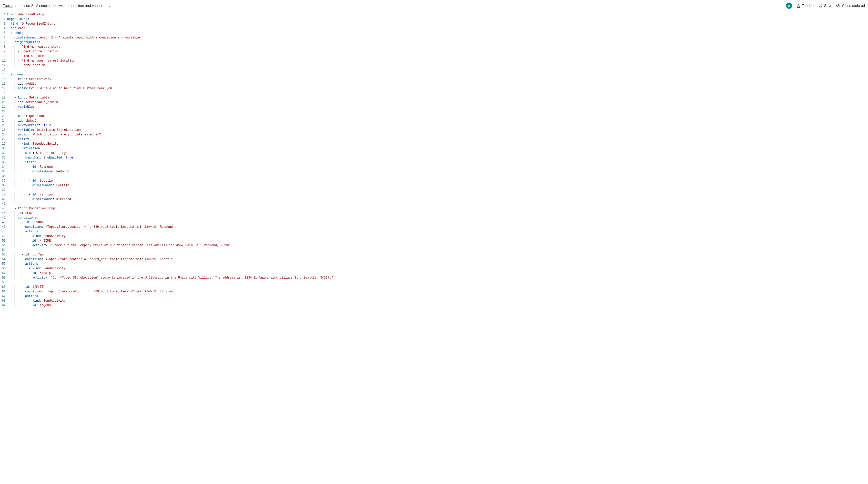 Image resolution: width=868 pixels, height=484 pixels. I want to click on line-number: 38, so click(3, 186).